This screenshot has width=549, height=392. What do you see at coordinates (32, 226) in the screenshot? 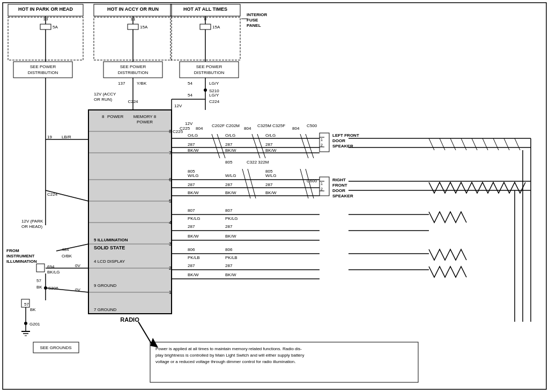
I see `svg-text: OR HEAD)` at bounding box center [32, 226].